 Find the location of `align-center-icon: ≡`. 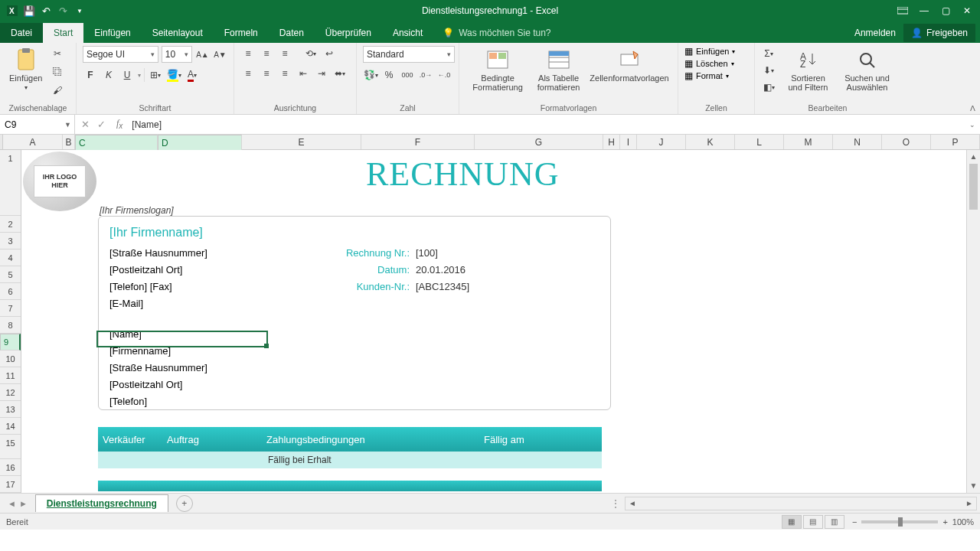

align-center-icon: ≡ is located at coordinates (266, 73).